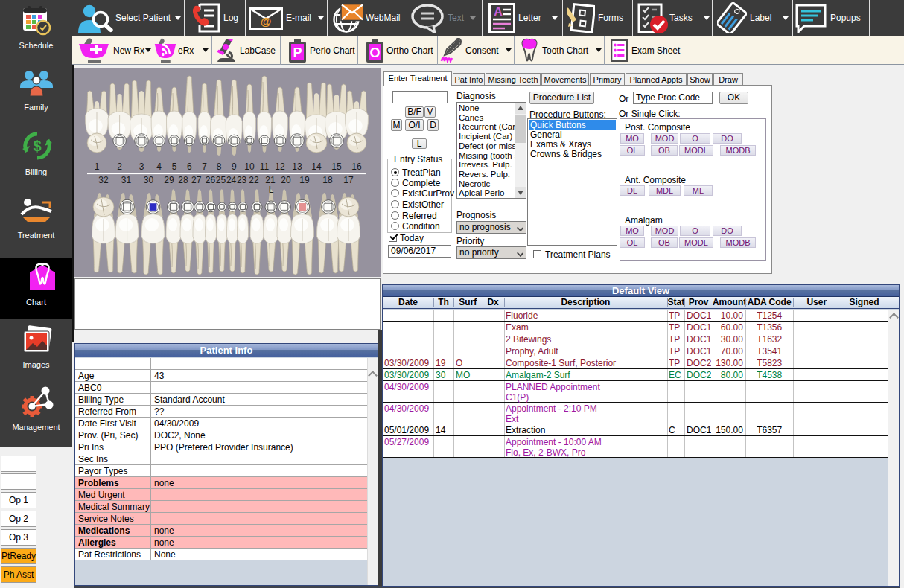 The width and height of the screenshot is (904, 588). Describe the element at coordinates (498, 12) in the screenshot. I see `svg-text: A` at that location.